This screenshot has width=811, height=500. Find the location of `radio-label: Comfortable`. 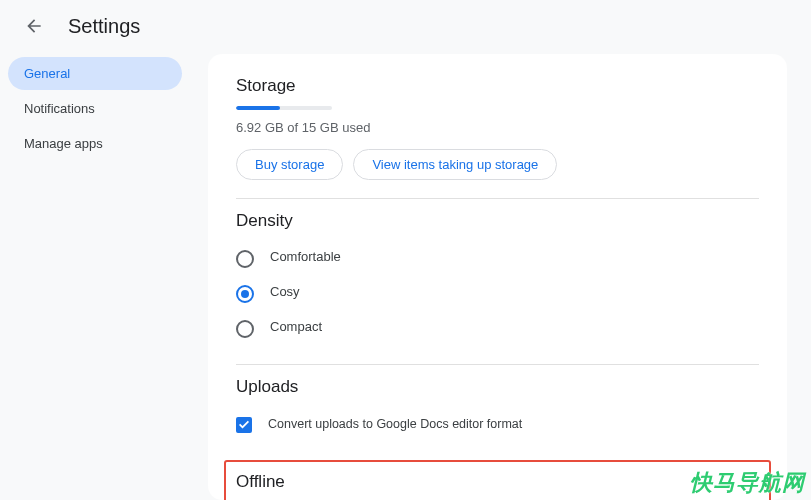

radio-label: Comfortable is located at coordinates (306, 256).